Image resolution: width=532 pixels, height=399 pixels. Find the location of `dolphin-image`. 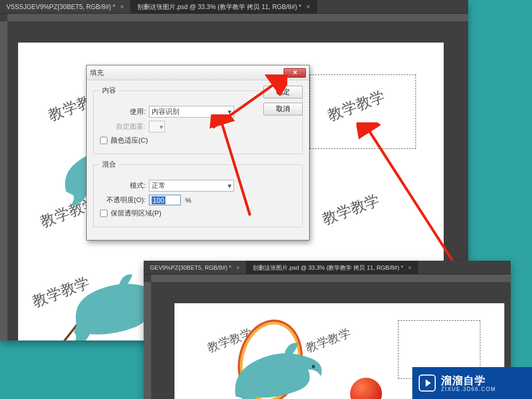

dolphin-image is located at coordinates (278, 368).